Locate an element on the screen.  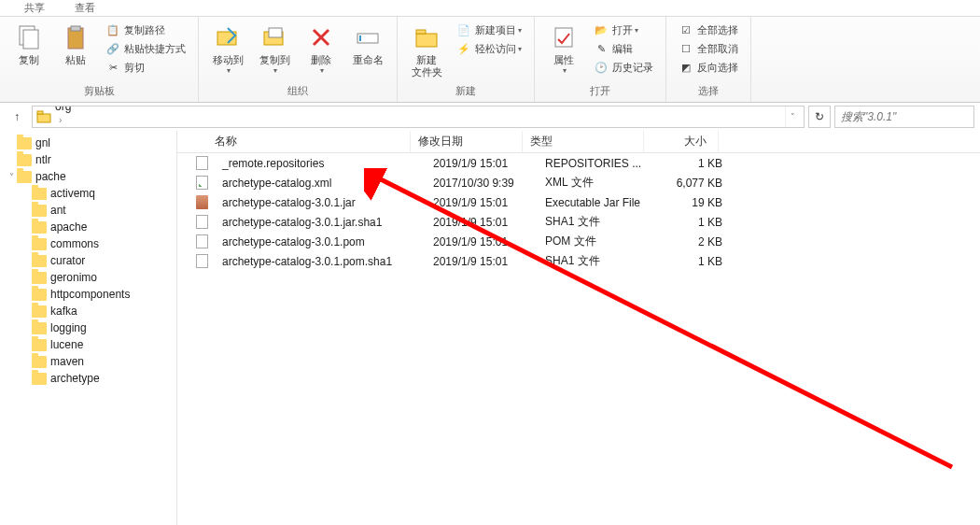
breadcrumb: 此电脑›系统 (D:)›apache-maven-3.6.0›repositor… is located at coordinates (418, 117).